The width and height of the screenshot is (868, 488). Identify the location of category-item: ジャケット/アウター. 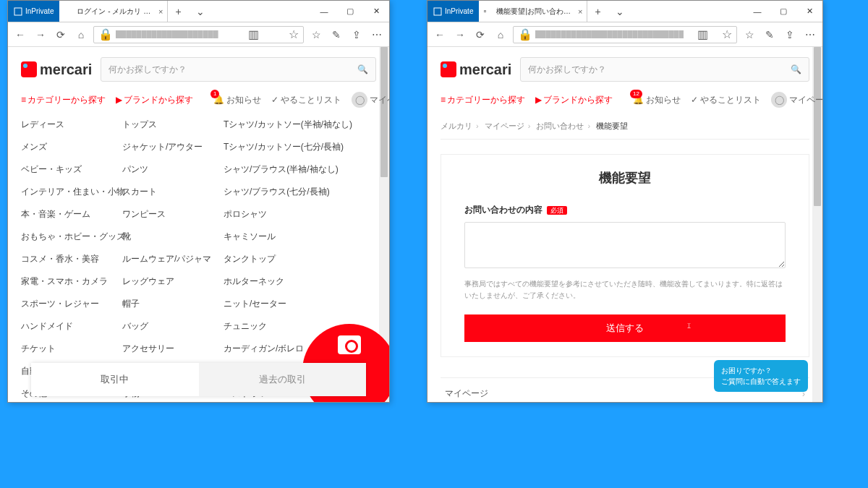
(167, 147).